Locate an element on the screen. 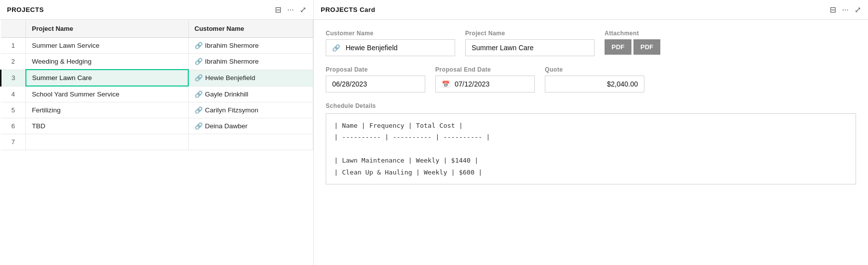 The width and height of the screenshot is (868, 265). row-number: 7 is located at coordinates (13, 142).